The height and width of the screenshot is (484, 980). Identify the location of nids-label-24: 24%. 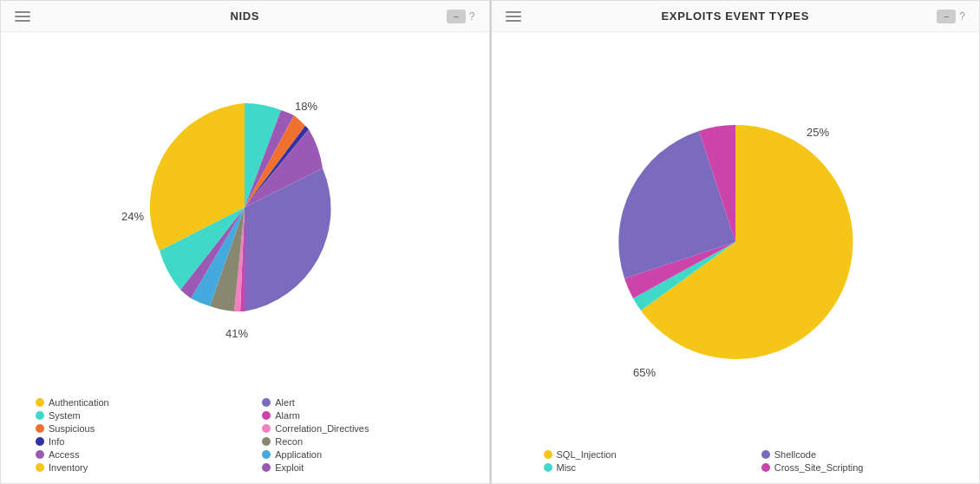
(133, 217).